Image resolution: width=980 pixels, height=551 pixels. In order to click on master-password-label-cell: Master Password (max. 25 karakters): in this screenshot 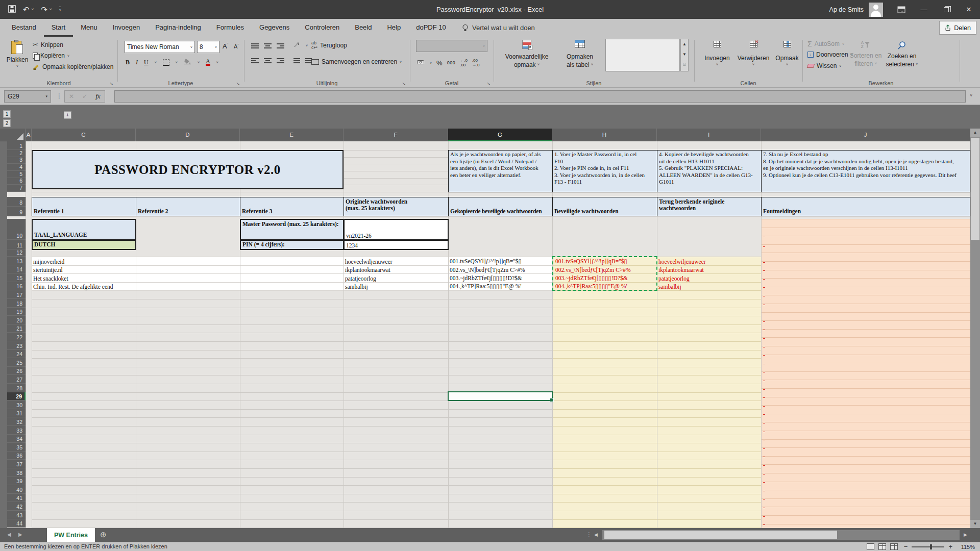, I will do `click(292, 230)`.